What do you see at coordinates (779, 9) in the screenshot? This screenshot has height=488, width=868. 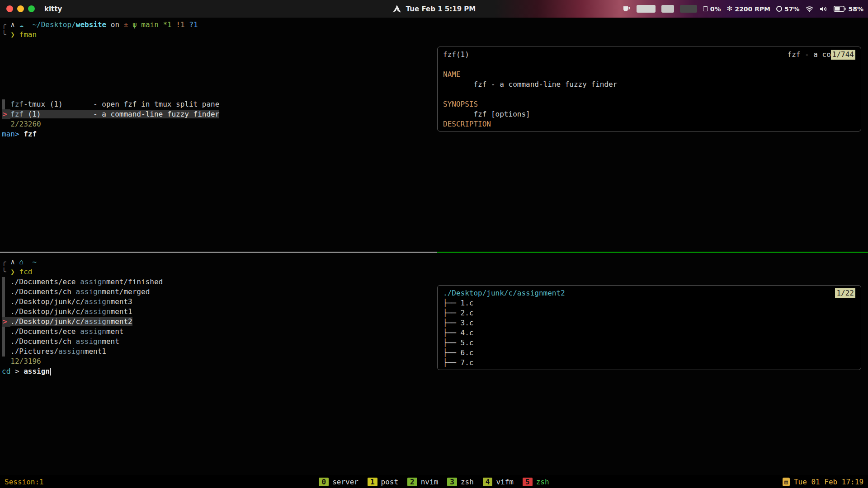 I see `cpu-gauge-icon` at bounding box center [779, 9].